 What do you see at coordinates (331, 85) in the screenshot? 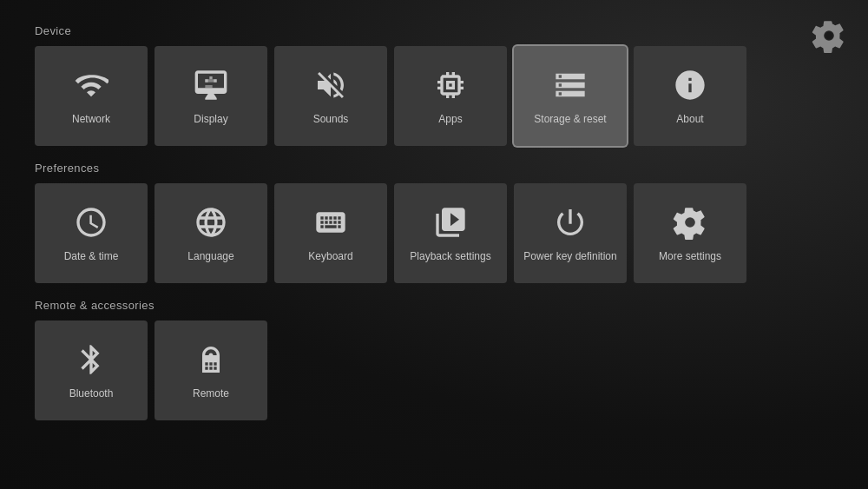
I see `sounds-icon` at bounding box center [331, 85].